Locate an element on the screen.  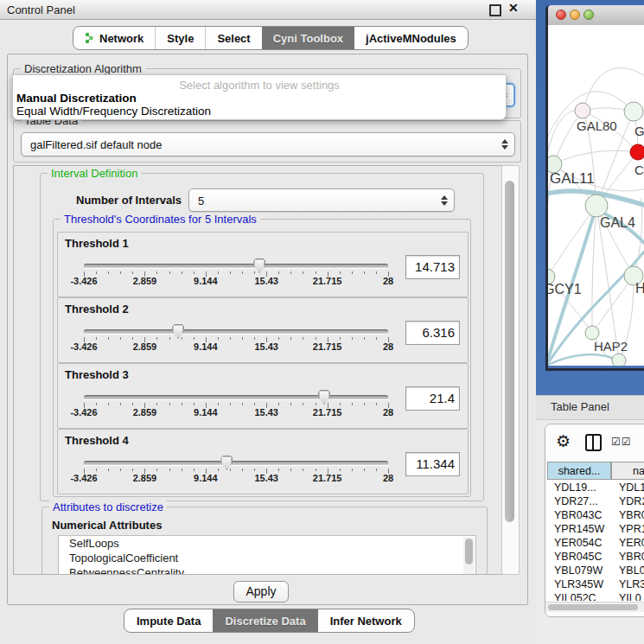
tab-jactivemnodules: jActiveMNodules is located at coordinates (411, 38).